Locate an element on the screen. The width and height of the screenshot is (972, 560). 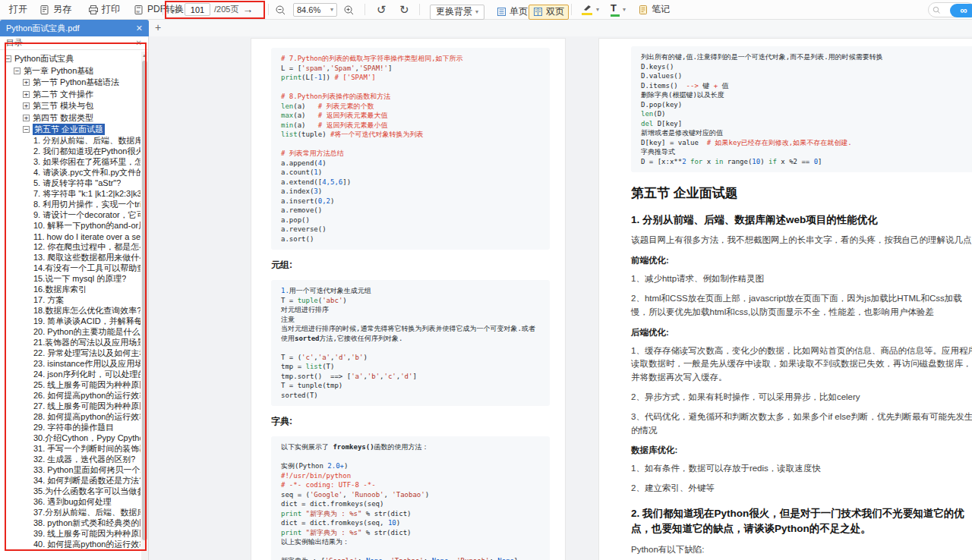
toc-question-item: 11. how do I iterate over a sequence is located at coordinates (70, 237).